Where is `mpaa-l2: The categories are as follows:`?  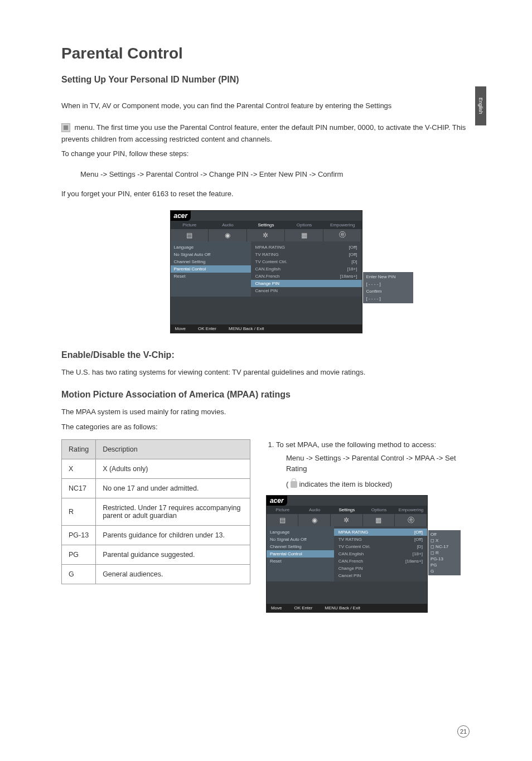 mpaa-l2: The categories are as follows: is located at coordinates (266, 427).